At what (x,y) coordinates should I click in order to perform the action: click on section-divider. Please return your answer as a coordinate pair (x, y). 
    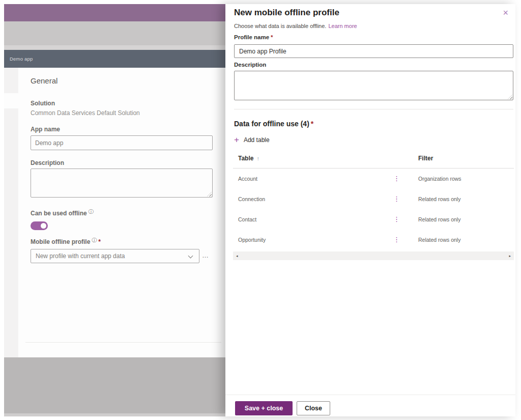
    Looking at the image, I should click on (123, 342).